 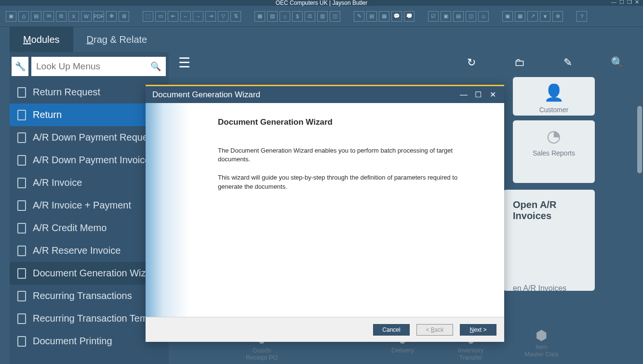 I want to click on dialog-minimize-icon: —, so click(x=464, y=95).